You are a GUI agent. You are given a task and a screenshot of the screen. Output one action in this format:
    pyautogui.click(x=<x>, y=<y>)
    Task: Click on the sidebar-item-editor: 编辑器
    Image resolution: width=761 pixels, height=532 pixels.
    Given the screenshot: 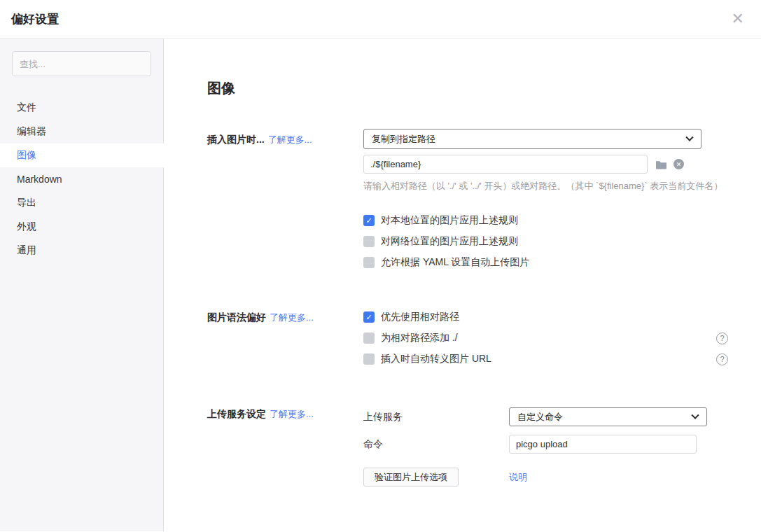 What is the action you would take?
    pyautogui.click(x=81, y=132)
    